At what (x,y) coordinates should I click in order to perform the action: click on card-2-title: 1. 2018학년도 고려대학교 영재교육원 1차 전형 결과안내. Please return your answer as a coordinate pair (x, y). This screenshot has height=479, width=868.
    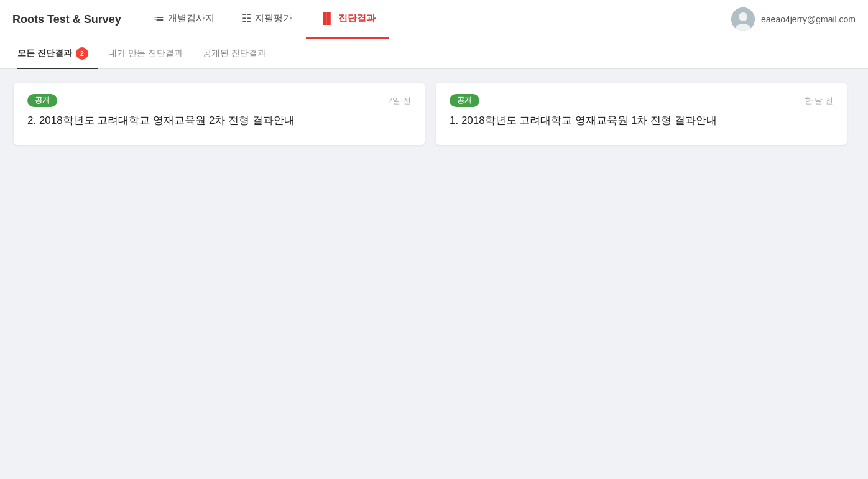
    Looking at the image, I should click on (642, 121).